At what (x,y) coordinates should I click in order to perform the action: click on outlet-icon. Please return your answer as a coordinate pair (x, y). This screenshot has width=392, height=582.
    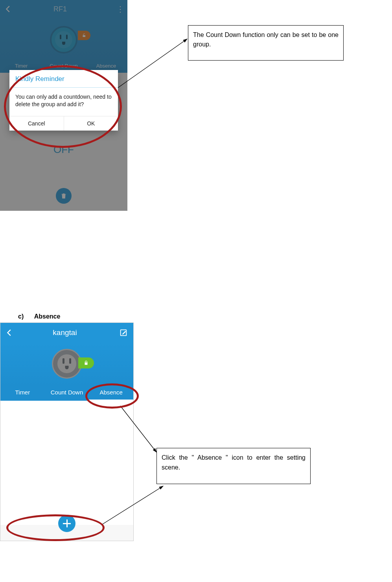
    Looking at the image, I should click on (67, 364).